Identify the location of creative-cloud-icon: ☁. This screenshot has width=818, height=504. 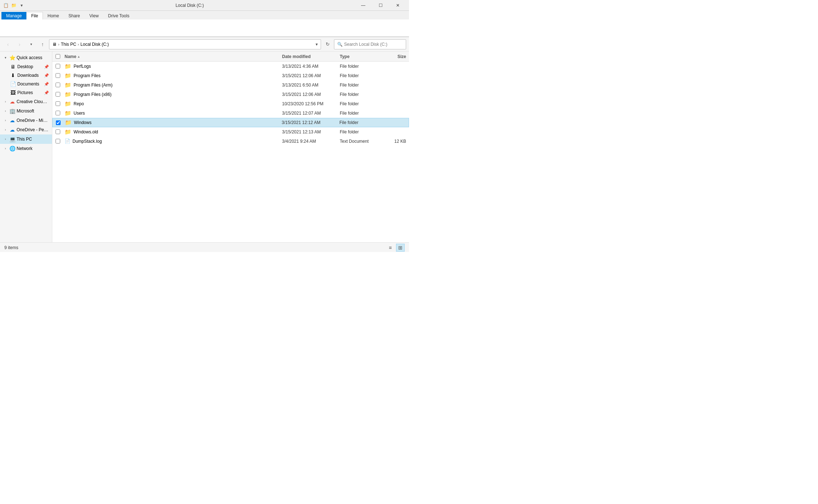
(12, 102).